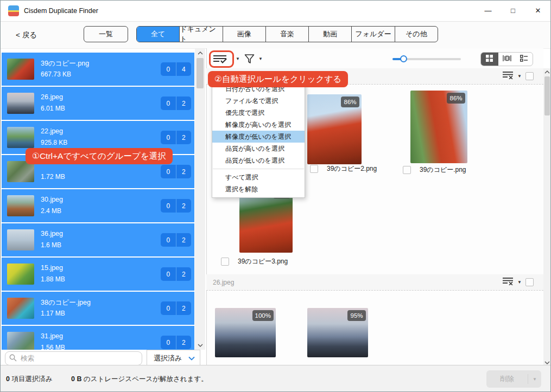 The height and width of the screenshot is (392, 551). What do you see at coordinates (254, 261) in the screenshot?
I see `image-caption: 39のコピー3.png` at bounding box center [254, 261].